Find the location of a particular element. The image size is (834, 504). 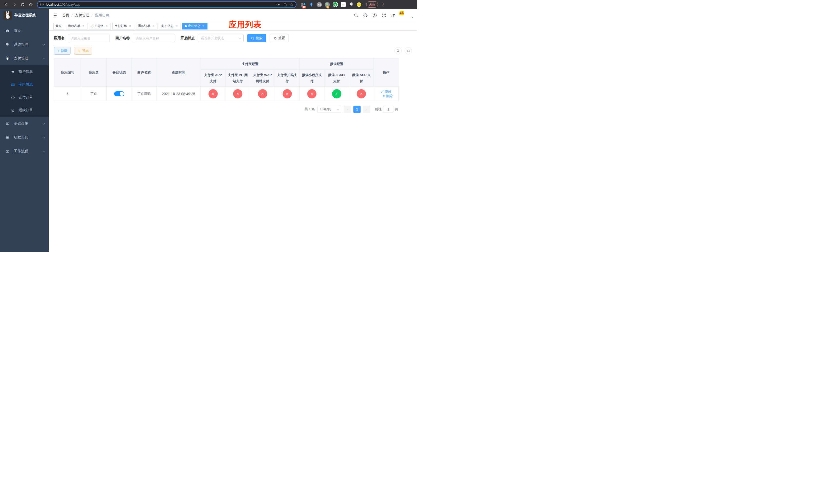

merchant-name-input is located at coordinates (154, 38).